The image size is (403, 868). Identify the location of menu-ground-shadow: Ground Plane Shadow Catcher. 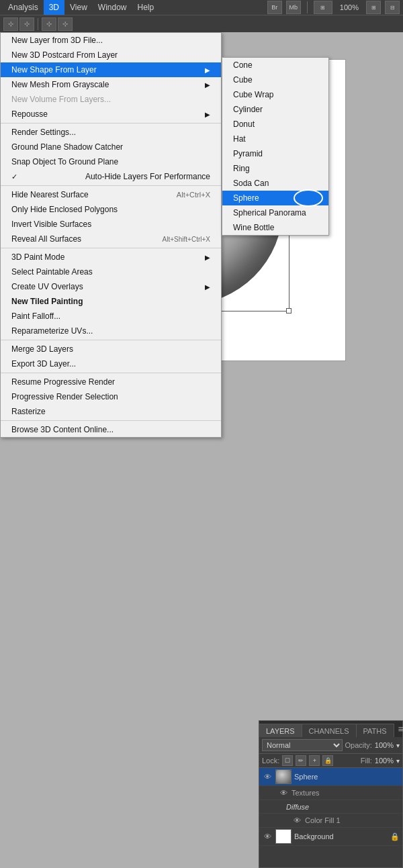
(111, 147).